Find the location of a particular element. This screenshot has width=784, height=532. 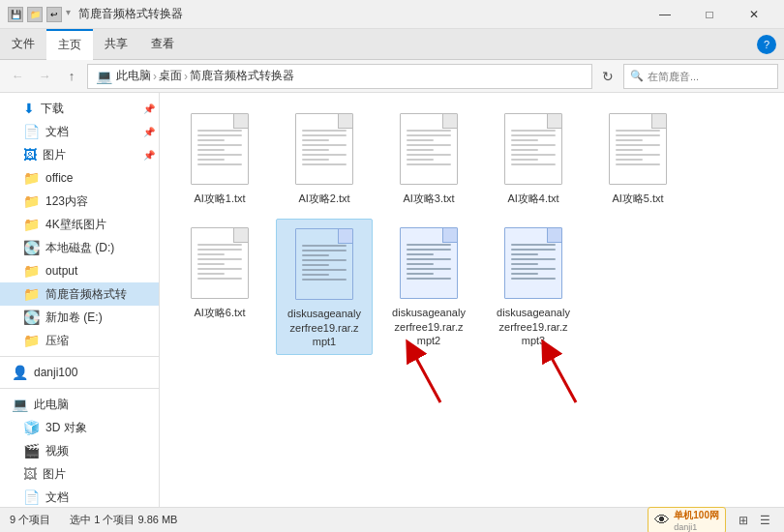

refresh-button: ↻ is located at coordinates (608, 76).